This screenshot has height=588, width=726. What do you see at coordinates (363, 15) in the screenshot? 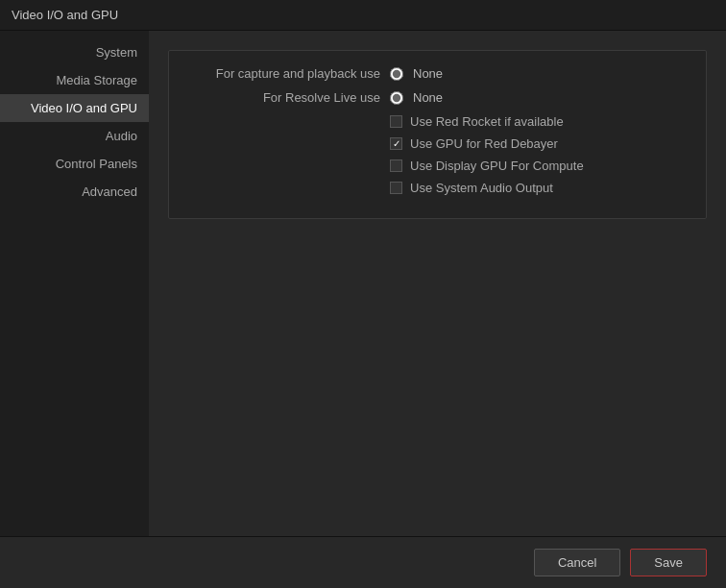
I see `title-bar: Video I/O and GPU` at bounding box center [363, 15].